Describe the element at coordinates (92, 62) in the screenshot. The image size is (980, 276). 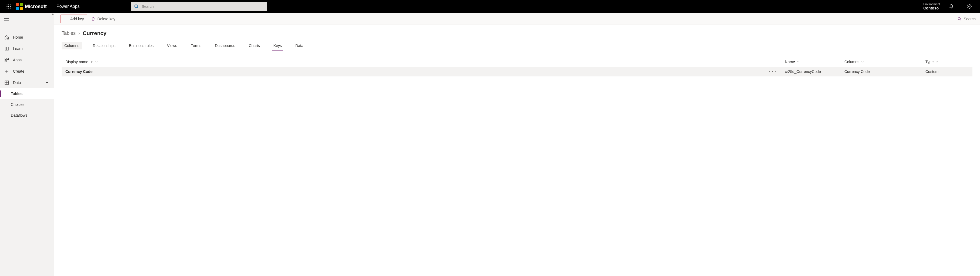
I see `arrow-up-icon` at that location.